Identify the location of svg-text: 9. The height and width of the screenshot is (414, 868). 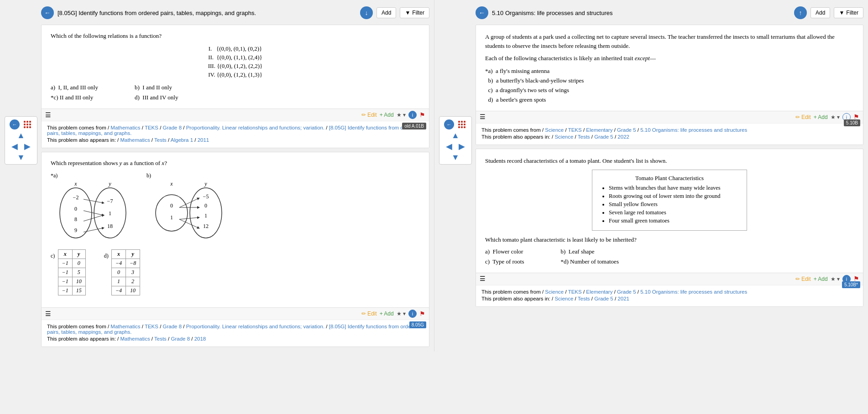
(76, 230).